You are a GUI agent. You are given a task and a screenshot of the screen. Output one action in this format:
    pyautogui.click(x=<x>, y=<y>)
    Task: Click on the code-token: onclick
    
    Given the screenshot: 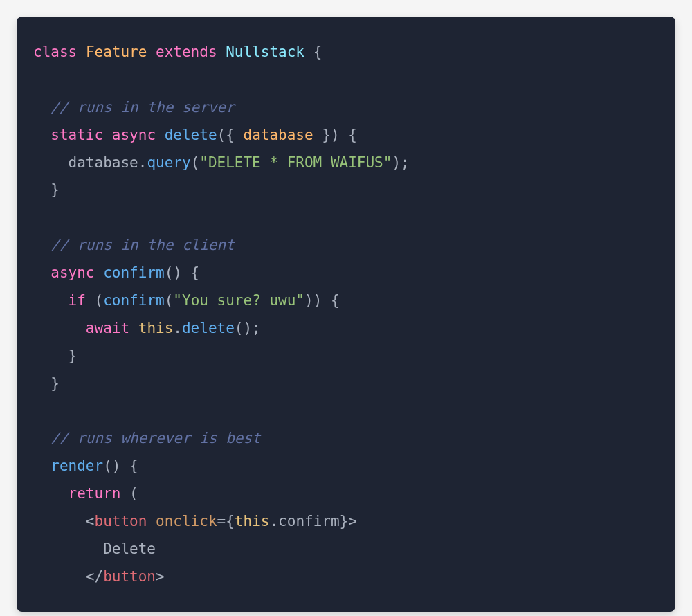 What is the action you would take?
    pyautogui.click(x=187, y=521)
    